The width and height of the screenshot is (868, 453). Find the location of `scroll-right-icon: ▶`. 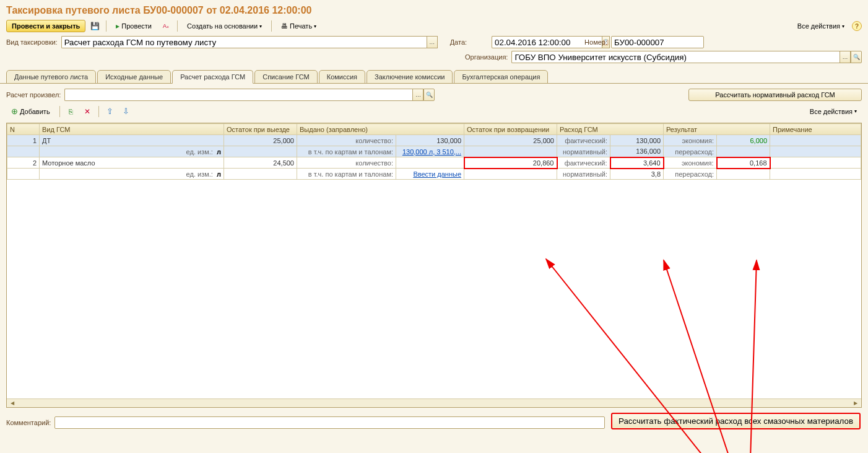

scroll-right-icon: ▶ is located at coordinates (856, 403).